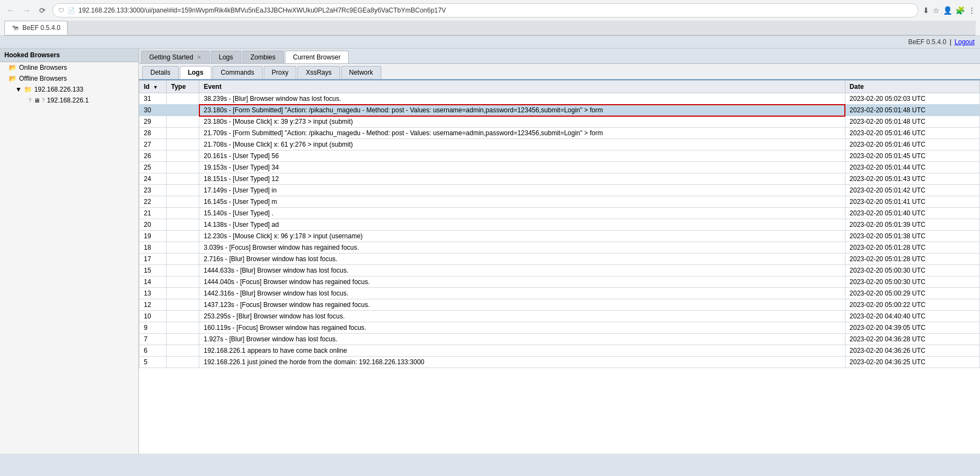  What do you see at coordinates (560, 191) in the screenshot?
I see `table-row: 2317.149s - [User Typed] in2023-02-20 05…` at bounding box center [560, 191].